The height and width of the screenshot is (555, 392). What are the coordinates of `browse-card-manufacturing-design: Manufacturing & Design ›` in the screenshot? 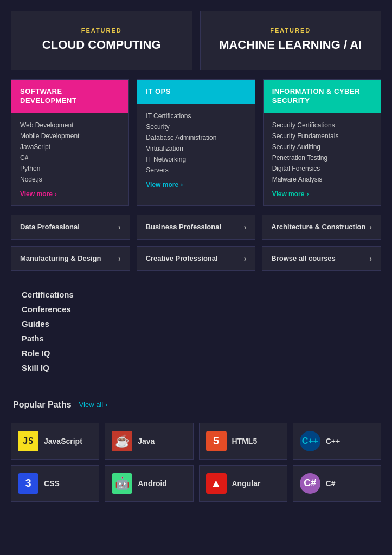 It's located at (70, 259).